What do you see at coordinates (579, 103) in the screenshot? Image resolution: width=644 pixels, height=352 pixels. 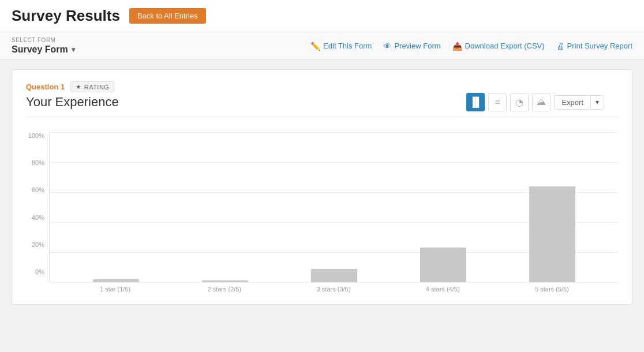 I see `export-dropdown: Export ▾` at bounding box center [579, 103].